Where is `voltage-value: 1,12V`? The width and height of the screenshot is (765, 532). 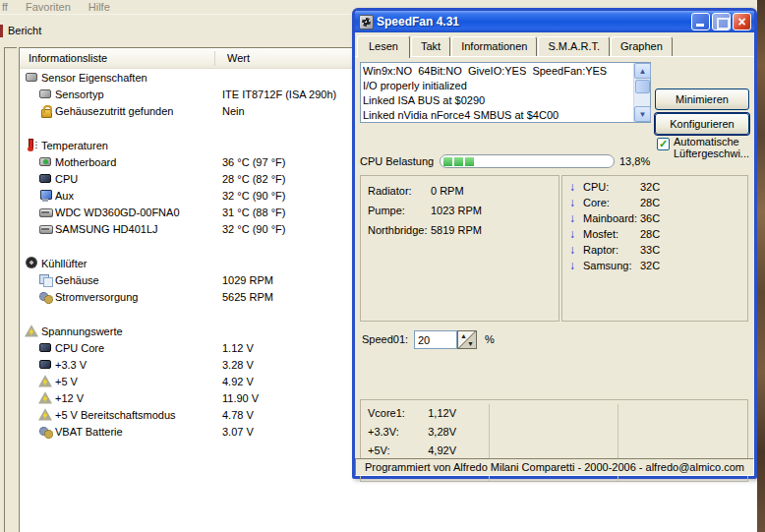
voltage-value: 1,12V is located at coordinates (433, 413).